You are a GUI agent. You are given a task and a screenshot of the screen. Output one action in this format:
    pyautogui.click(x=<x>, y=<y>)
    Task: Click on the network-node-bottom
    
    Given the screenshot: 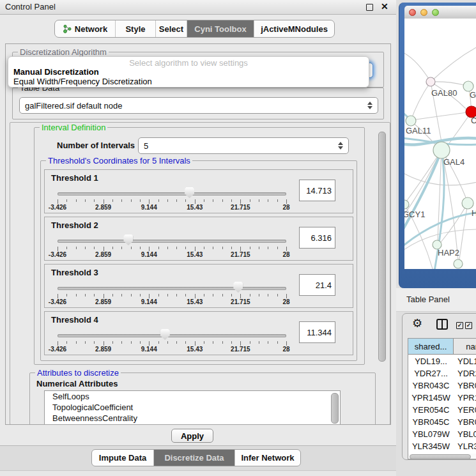 What is the action you would take?
    pyautogui.click(x=458, y=264)
    